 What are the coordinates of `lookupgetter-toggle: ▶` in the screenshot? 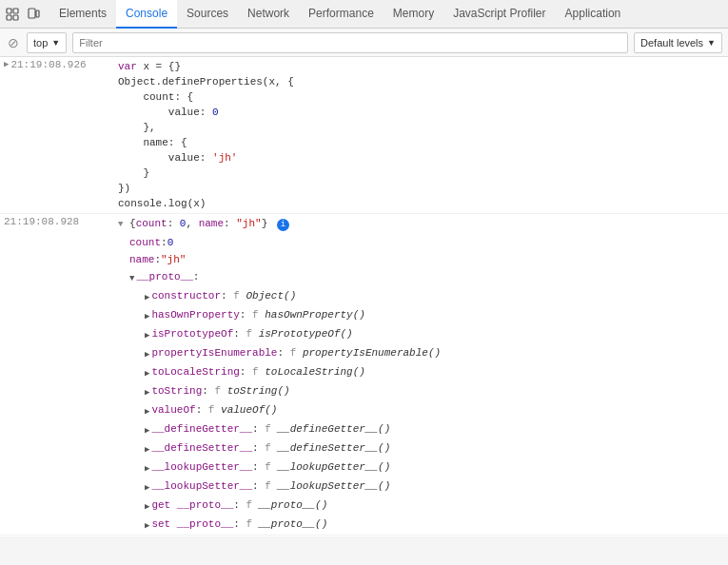 It's located at (147, 469).